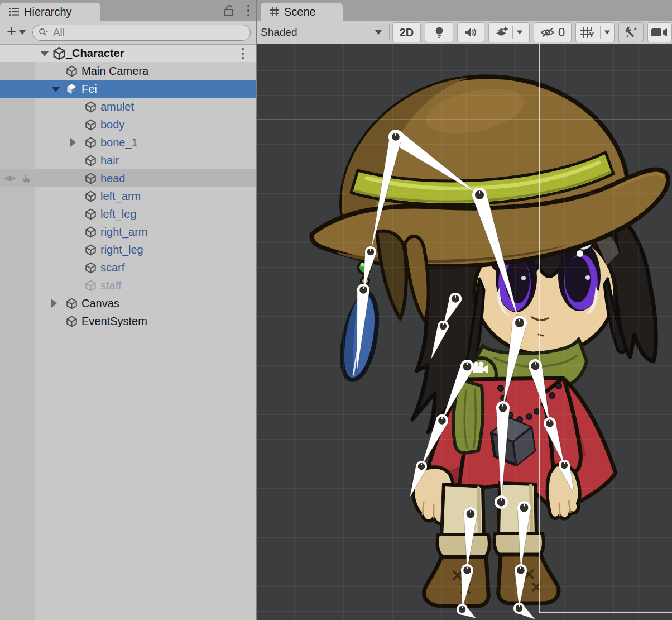 This screenshot has width=672, height=620. I want to click on tab-scene: Scene, so click(301, 12).